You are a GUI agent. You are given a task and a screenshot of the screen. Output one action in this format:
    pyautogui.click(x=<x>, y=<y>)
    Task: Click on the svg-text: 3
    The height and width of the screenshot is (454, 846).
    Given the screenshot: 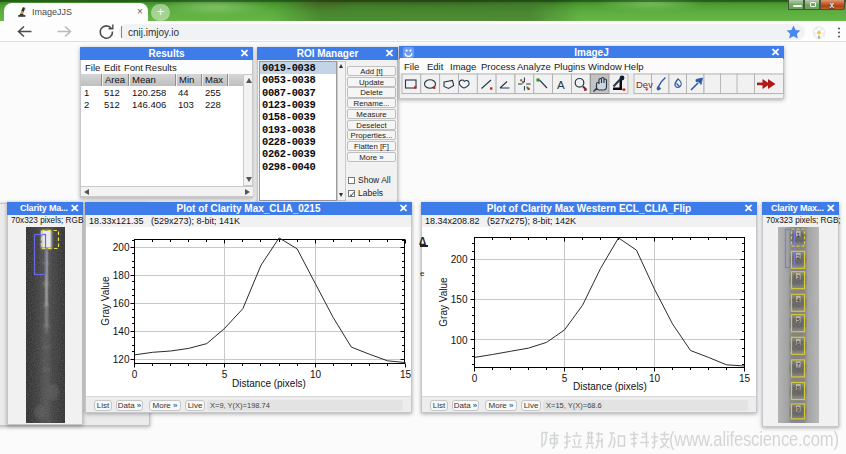 What is the action you would take?
    pyautogui.click(x=799, y=276)
    